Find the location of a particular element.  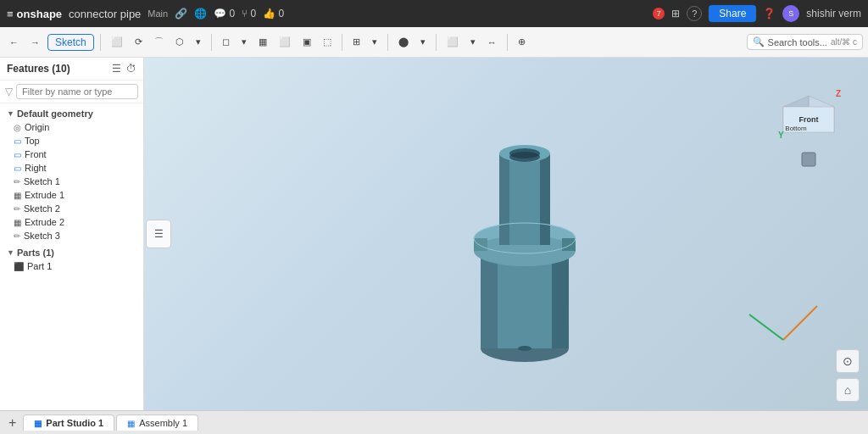

plane-icon-right: ▭ is located at coordinates (17, 168).